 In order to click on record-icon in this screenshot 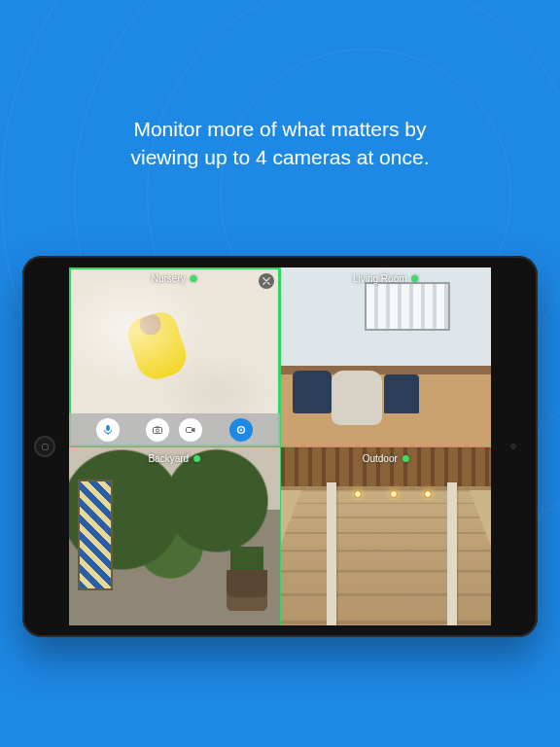, I will do `click(191, 430)`.